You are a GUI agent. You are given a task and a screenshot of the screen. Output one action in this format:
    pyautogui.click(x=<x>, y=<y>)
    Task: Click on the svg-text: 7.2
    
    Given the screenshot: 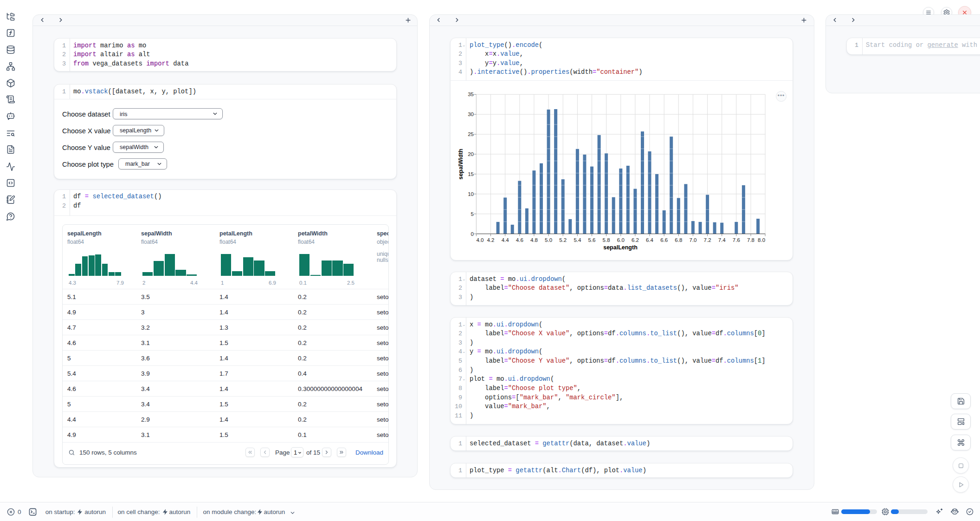 What is the action you would take?
    pyautogui.click(x=708, y=240)
    